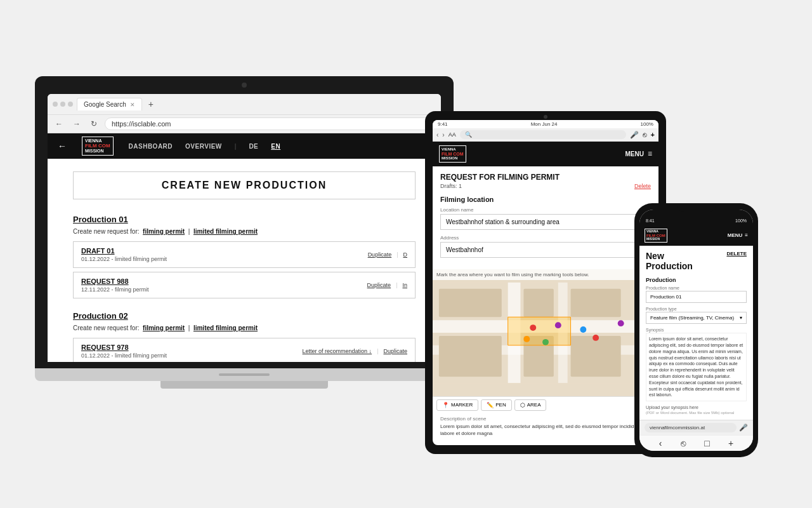 The width and height of the screenshot is (812, 508). I want to click on laptop-base, so click(244, 375).